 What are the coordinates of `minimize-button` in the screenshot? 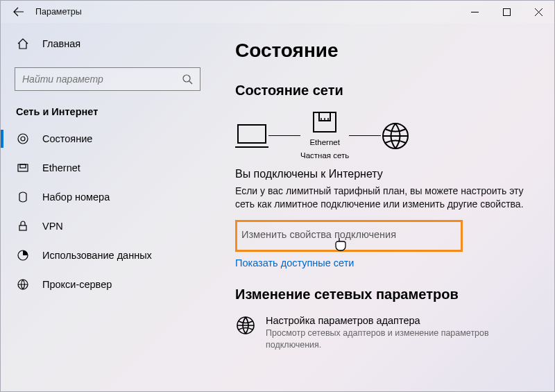 It's located at (475, 12).